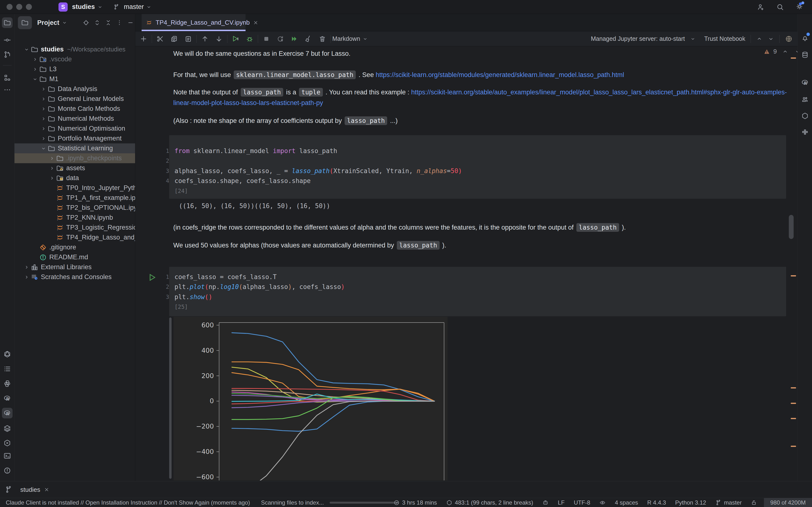 This screenshot has width=812, height=507. I want to click on tree-item-tp1-a-first-example-ipynb: TP1_A_first_example.ipynb, so click(75, 198).